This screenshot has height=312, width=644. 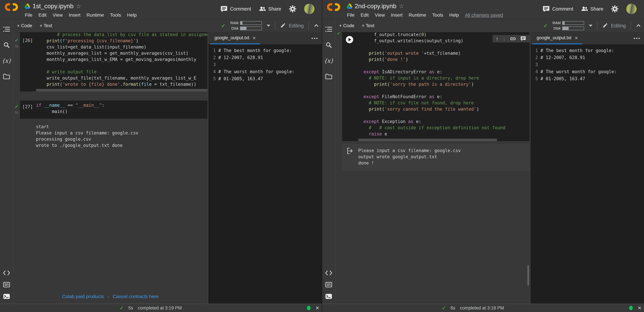 What do you see at coordinates (352, 157) in the screenshot?
I see `output-indicator-icon` at bounding box center [352, 157].